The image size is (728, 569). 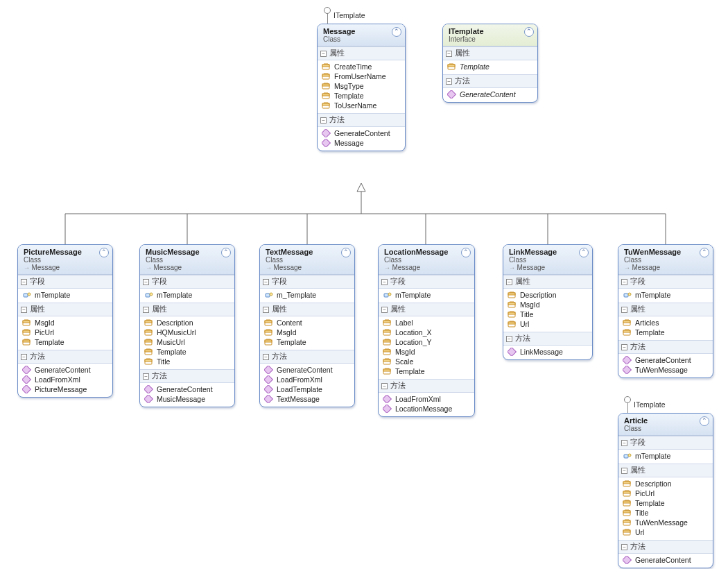 What do you see at coordinates (666, 523) in the screenshot?
I see `prop-item: TuWenMessage` at bounding box center [666, 523].